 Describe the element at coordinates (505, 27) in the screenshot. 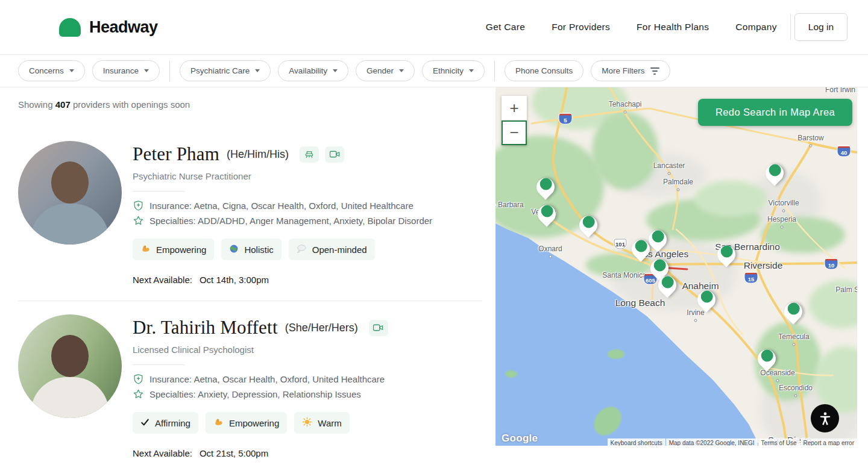

I see `nav-link-get-care: Get Care` at that location.